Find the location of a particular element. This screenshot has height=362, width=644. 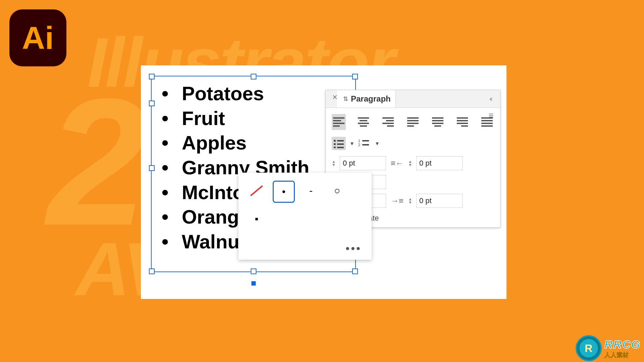

space-after-field: ▲▼ 0 pt is located at coordinates (435, 201).